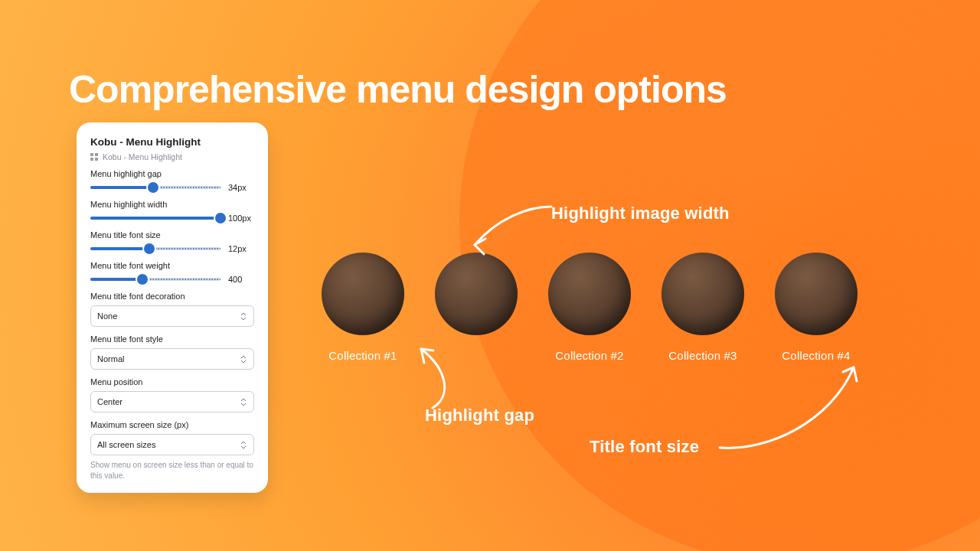  What do you see at coordinates (241, 218) in the screenshot?
I see `slider-value-width: 100px` at bounding box center [241, 218].